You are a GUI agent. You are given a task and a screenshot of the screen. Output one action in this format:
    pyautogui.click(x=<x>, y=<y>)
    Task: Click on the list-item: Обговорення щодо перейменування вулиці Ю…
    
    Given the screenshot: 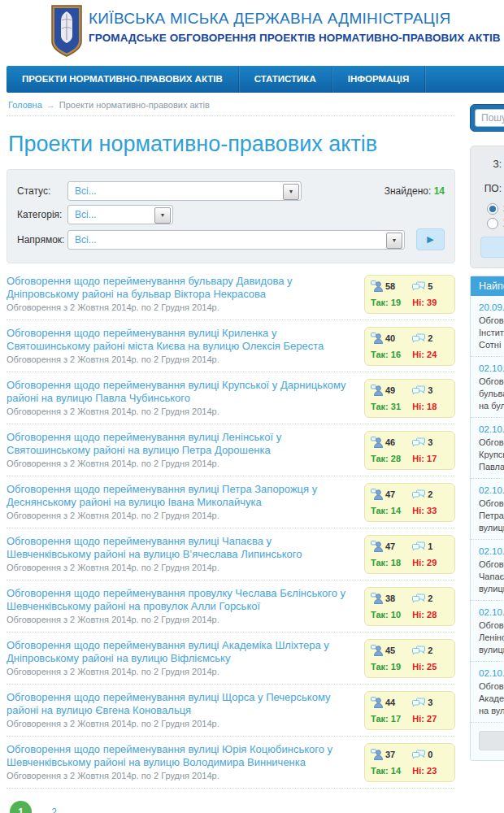 What is the action you would take?
    pyautogui.click(x=231, y=763)
    